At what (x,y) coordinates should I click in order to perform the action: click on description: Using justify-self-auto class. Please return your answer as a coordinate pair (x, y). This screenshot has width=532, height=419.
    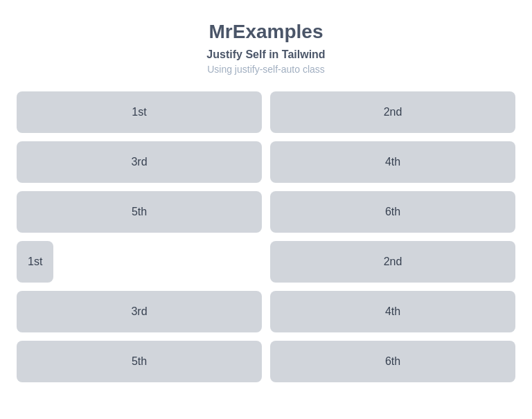
    Looking at the image, I should click on (266, 69).